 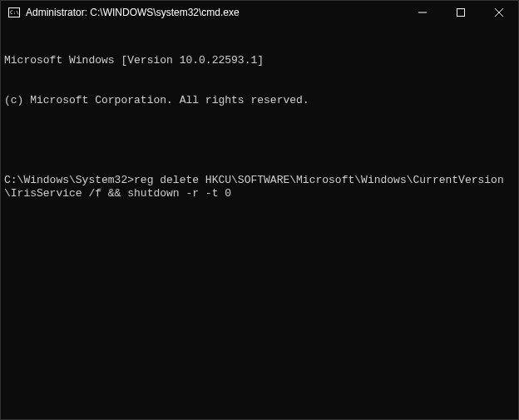 What do you see at coordinates (461, 12) in the screenshot?
I see `maximize-icon` at bounding box center [461, 12].